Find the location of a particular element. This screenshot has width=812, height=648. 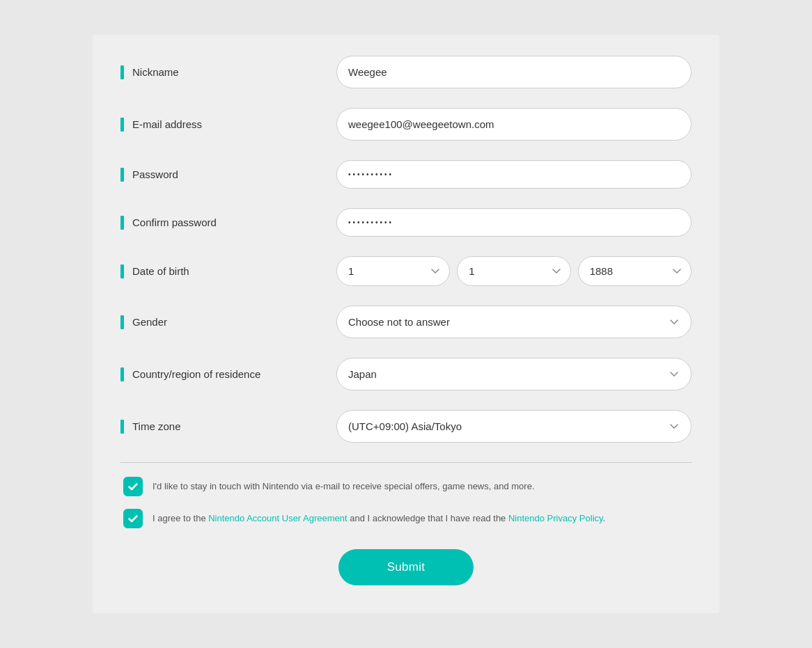

agreement-checkbox-wrapper is located at coordinates (133, 519).